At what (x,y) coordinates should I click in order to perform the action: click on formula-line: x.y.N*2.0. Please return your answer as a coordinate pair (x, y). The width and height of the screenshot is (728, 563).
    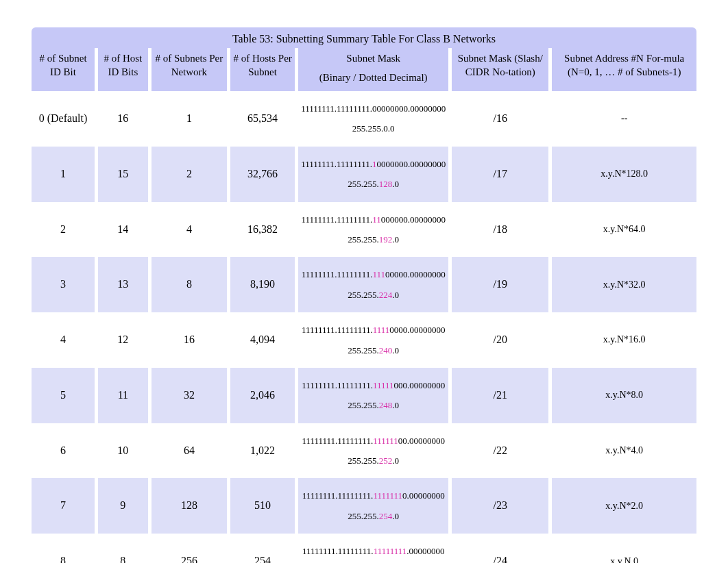
    Looking at the image, I should click on (624, 505).